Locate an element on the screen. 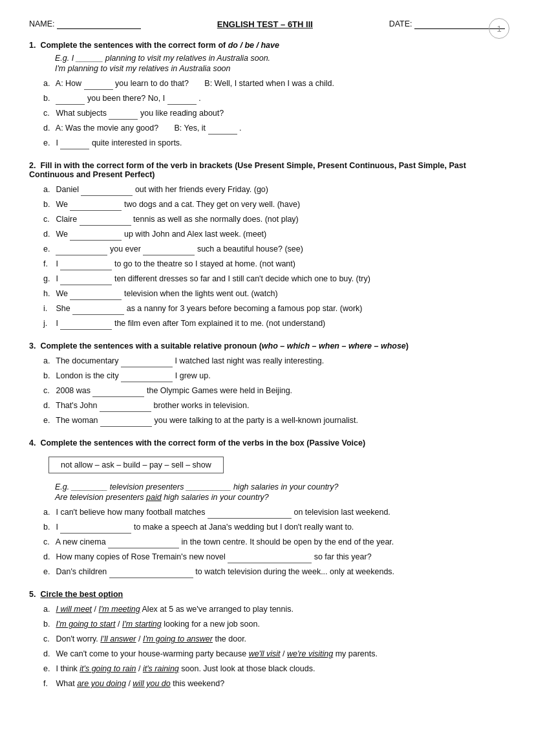 Image resolution: width=534 pixels, height=756 pixels. name-label: NAME: is located at coordinates (42, 24).